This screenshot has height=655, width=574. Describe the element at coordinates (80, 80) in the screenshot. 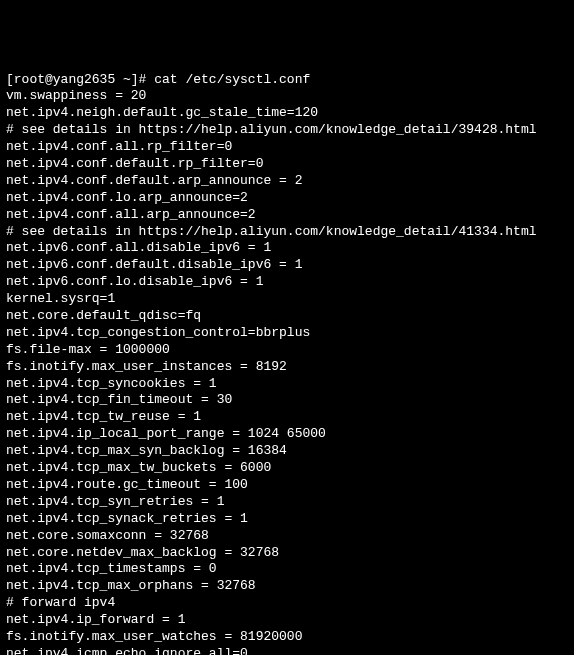

I see `shell-prompt: [root@yang2635 ~]#` at that location.